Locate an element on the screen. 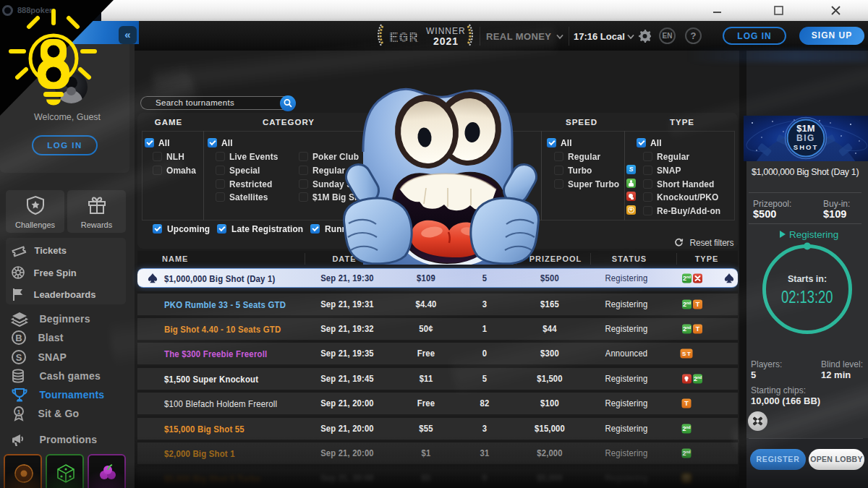 The width and height of the screenshot is (868, 488). svg-text: SHOT is located at coordinates (806, 147).